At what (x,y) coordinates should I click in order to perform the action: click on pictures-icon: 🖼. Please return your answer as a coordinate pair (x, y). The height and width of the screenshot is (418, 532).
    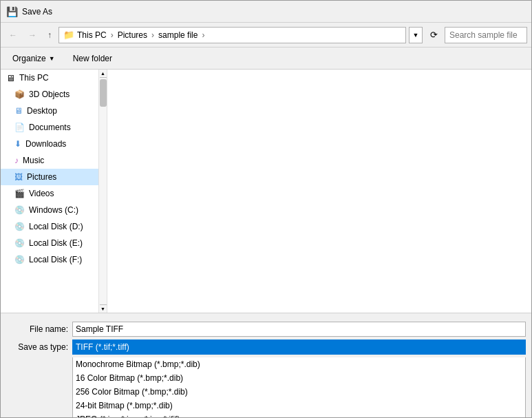
    Looking at the image, I should click on (19, 177).